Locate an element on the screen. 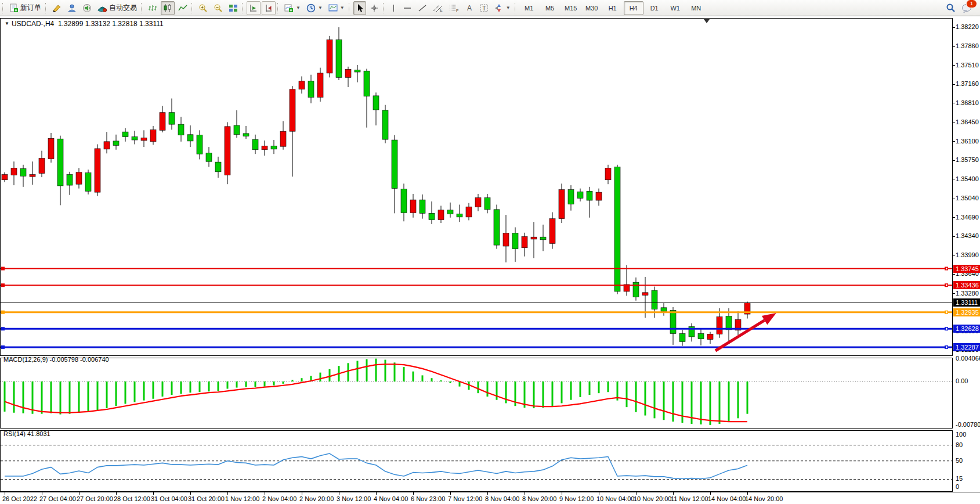 The width and height of the screenshot is (980, 504). tile-windows-button is located at coordinates (233, 8).